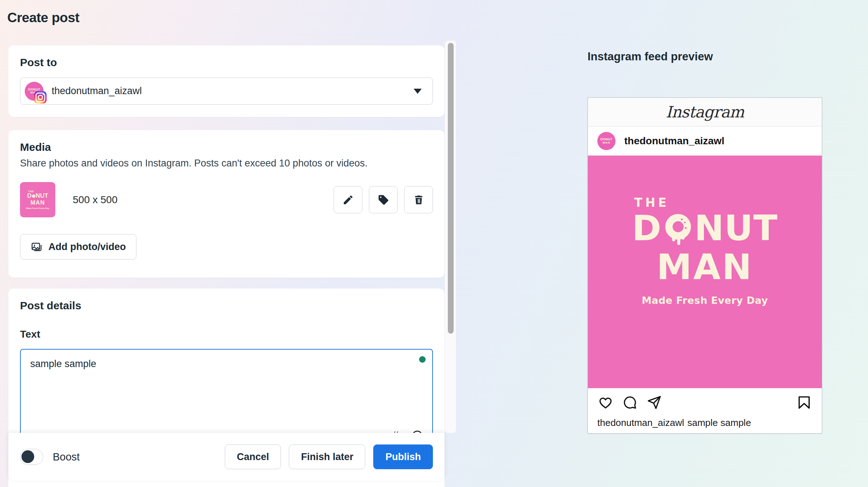 The width and height of the screenshot is (868, 487). I want to click on preview-avatar-line2: MAN, so click(606, 143).